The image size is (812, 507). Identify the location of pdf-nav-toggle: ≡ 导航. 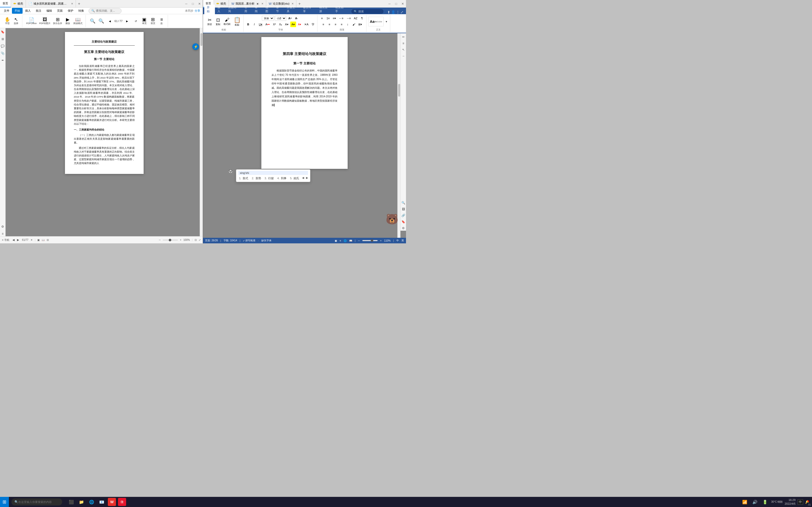
(6, 240).